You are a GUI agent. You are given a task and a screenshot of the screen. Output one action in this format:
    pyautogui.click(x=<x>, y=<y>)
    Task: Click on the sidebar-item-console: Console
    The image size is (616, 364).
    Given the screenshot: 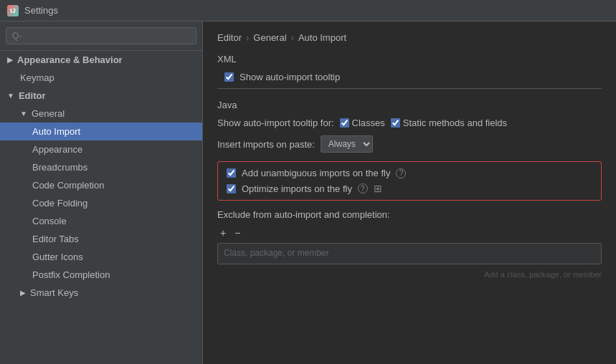 What is the action you would take?
    pyautogui.click(x=101, y=221)
    